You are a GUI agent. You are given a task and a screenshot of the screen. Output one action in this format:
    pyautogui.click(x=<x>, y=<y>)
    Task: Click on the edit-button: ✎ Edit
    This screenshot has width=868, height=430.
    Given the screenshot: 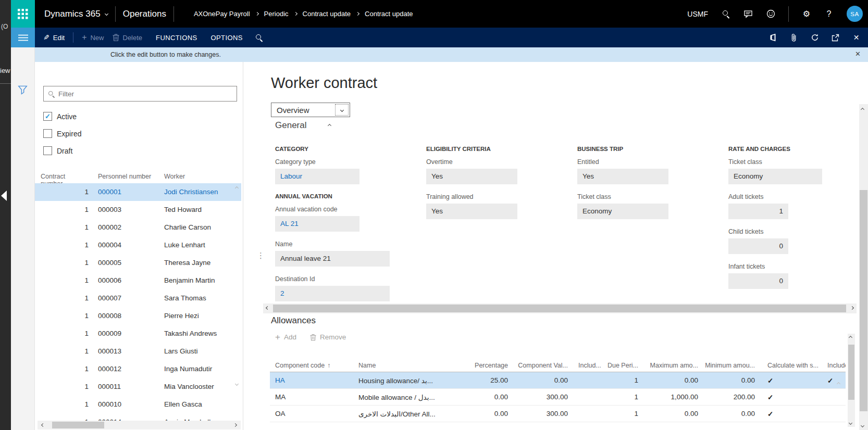 What is the action you would take?
    pyautogui.click(x=54, y=37)
    